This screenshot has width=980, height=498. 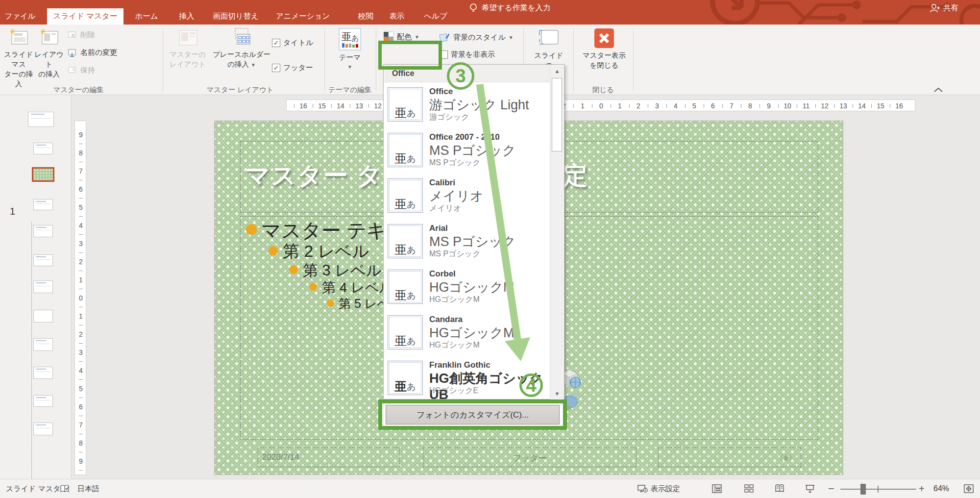 What do you see at coordinates (474, 232) in the screenshot?
I see `theme-fonts-dropdown: Office 亜あOffice游ゴシック Light游ゴシック亜あOffice …` at bounding box center [474, 232].